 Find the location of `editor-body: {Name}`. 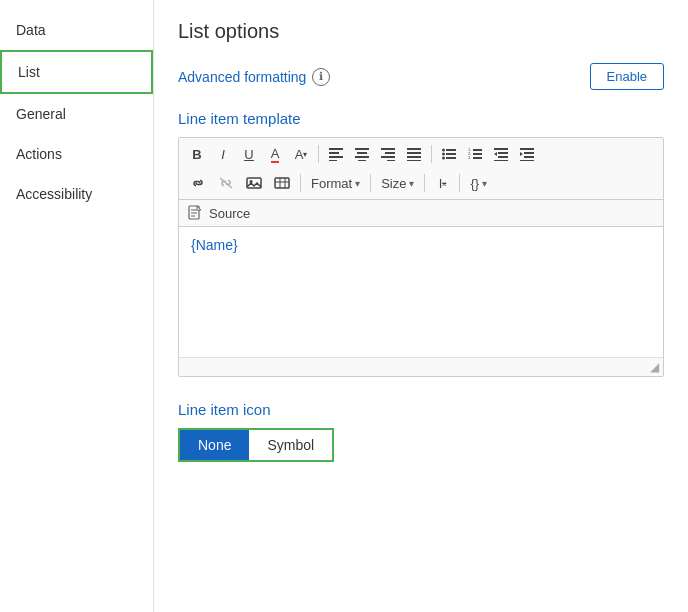

editor-body: {Name} is located at coordinates (421, 292).